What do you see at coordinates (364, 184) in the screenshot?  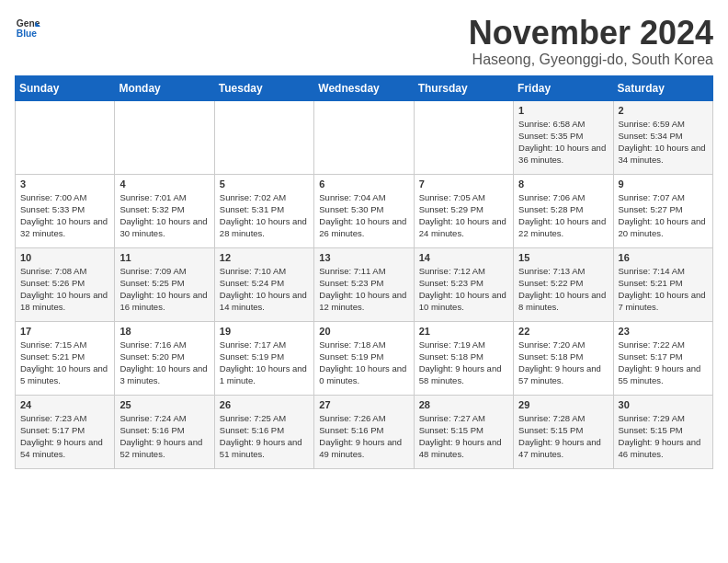 I see `day-number: 6` at bounding box center [364, 184].